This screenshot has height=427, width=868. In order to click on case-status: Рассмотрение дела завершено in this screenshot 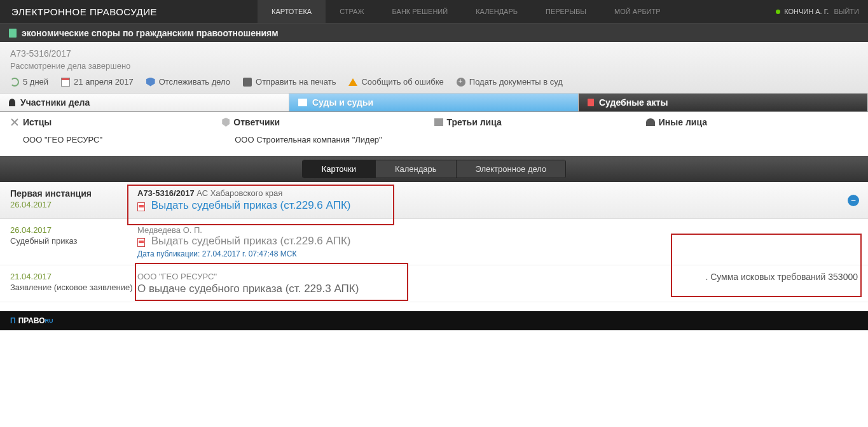, I will do `click(434, 66)`.